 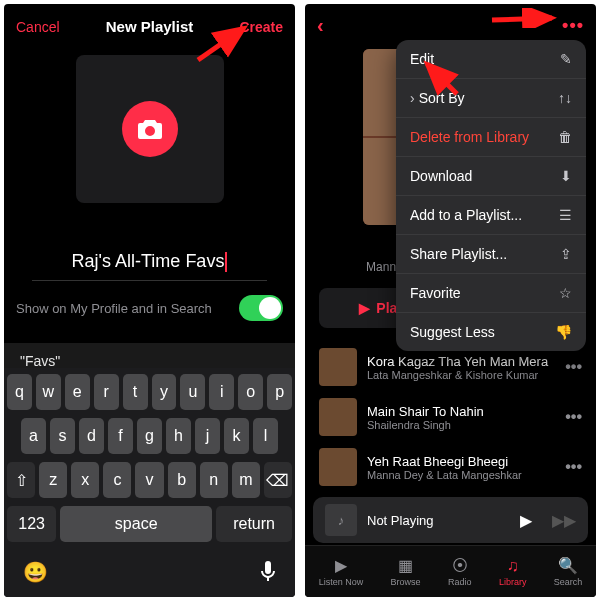 I want to click on playlist-top-bar: ‹ •••, so click(x=450, y=24).